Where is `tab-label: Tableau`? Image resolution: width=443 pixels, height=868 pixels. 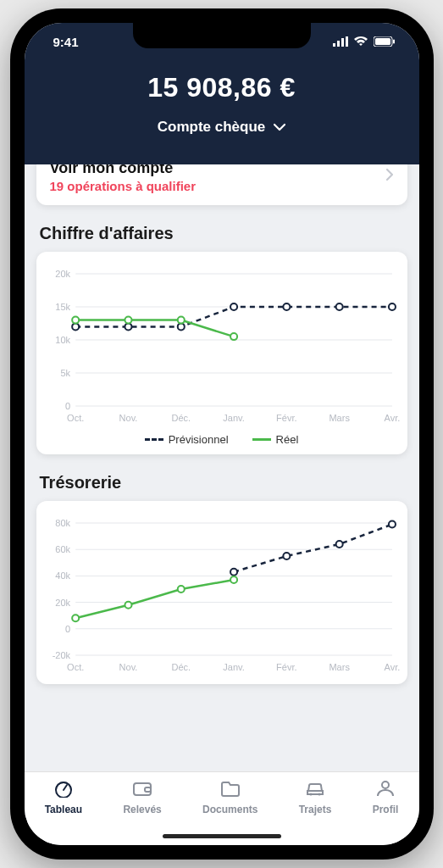
tab-label: Tableau is located at coordinates (64, 810).